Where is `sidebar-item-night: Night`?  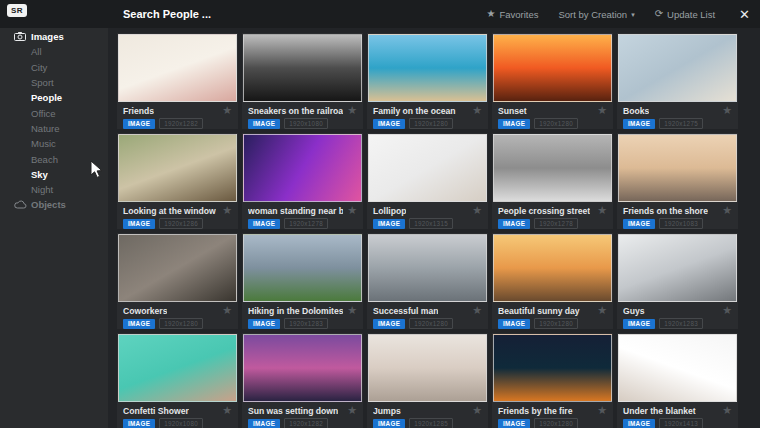
sidebar-item-night: Night is located at coordinates (54, 190).